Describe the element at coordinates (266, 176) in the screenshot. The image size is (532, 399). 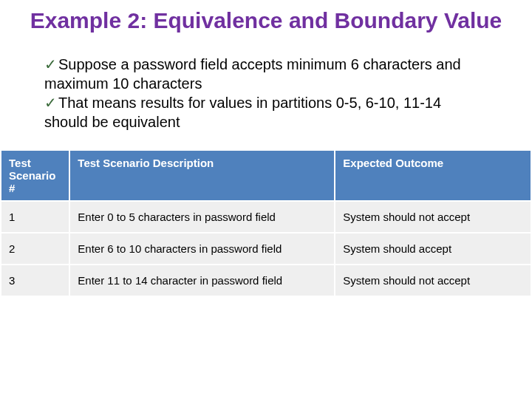
I see `table-header-row: Test Scenario # Test Scenario Descriptio…` at that location.